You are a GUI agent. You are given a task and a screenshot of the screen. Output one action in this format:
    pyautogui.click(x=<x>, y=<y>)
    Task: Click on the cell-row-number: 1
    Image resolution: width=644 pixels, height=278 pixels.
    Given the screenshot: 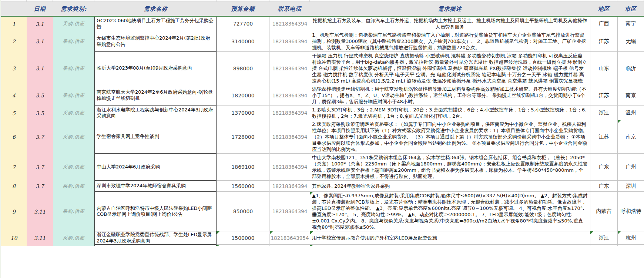 What is the action you would take?
    pyautogui.click(x=14, y=24)
    